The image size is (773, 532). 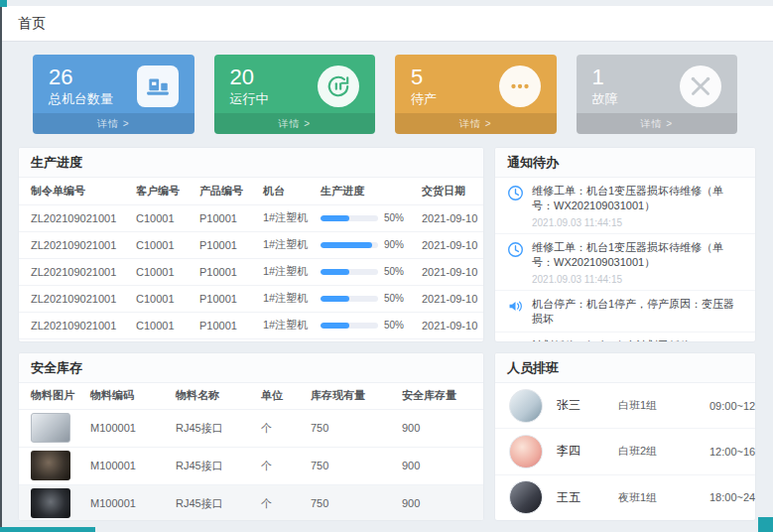 I want to click on staff-row: 张三 白班1组 09:00~12:00, so click(x=625, y=406).